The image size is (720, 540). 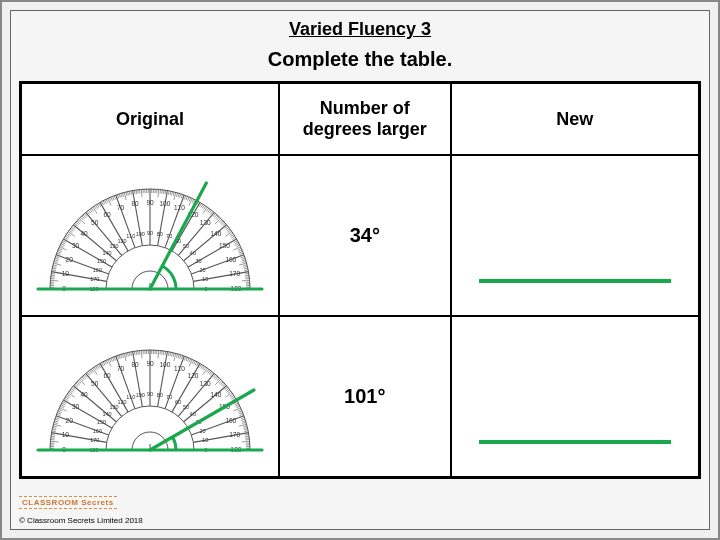 I want to click on svg-text: 130, so click(x=206, y=222).